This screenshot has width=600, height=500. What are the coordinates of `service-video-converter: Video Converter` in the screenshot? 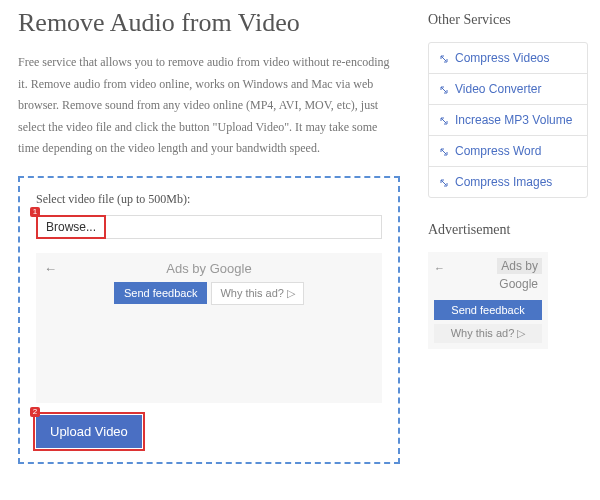 It's located at (508, 90).